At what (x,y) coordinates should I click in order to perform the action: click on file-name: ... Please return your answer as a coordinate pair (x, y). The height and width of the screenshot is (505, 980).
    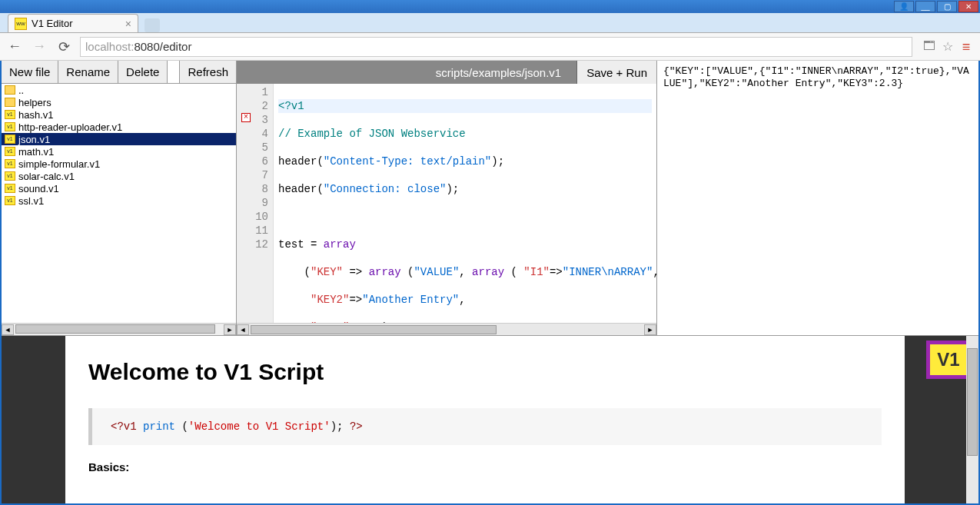
    Looking at the image, I should click on (22, 91).